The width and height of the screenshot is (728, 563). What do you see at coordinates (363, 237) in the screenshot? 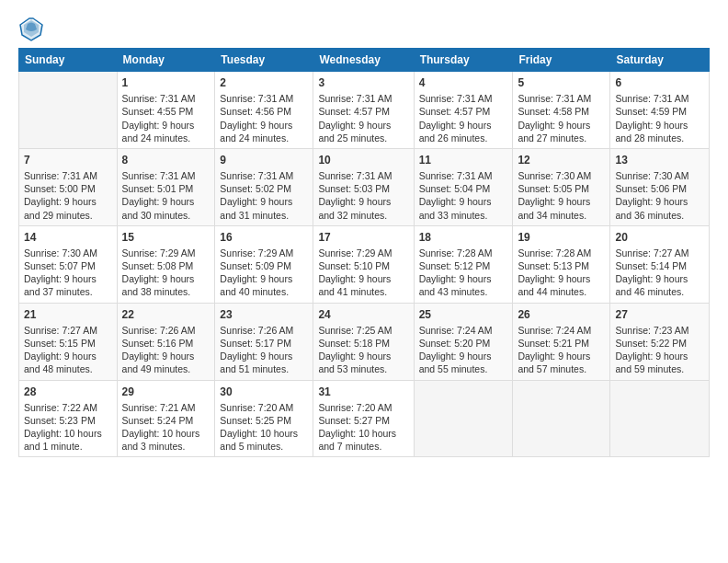
I see `day-number: 17` at bounding box center [363, 237].